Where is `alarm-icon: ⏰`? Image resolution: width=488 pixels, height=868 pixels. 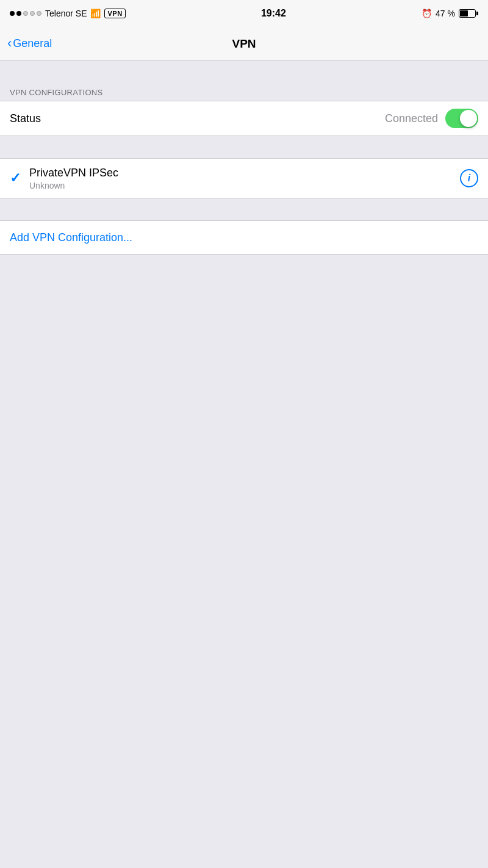 alarm-icon: ⏰ is located at coordinates (427, 13).